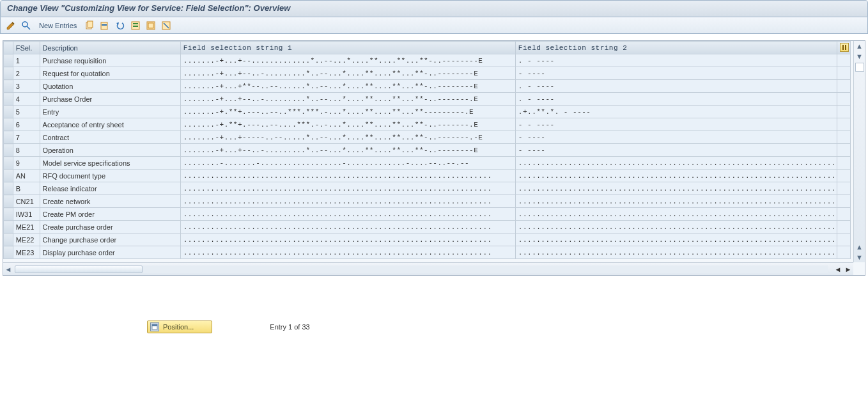 The height and width of the screenshot is (396, 868). Describe the element at coordinates (110, 112) in the screenshot. I see `cell-description: Entry` at that location.